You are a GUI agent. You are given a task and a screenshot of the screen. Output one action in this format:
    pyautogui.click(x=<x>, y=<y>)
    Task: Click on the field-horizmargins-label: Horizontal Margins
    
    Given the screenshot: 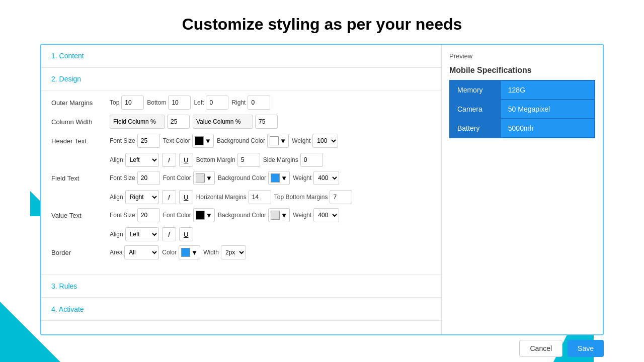 What is the action you would take?
    pyautogui.click(x=221, y=197)
    